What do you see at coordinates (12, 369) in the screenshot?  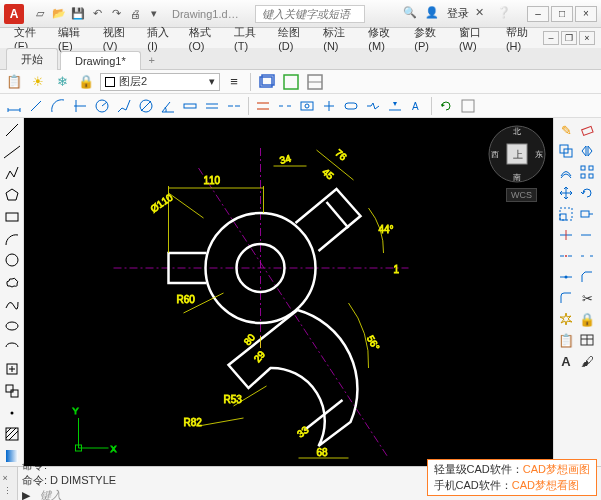 I see `insert-block-icon` at bounding box center [12, 369].